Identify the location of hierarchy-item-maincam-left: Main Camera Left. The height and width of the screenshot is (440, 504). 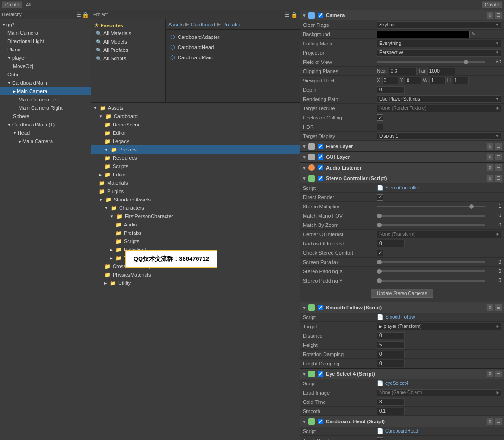
(45, 100).